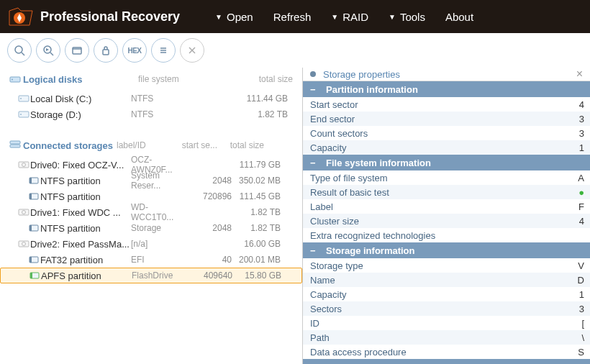  What do you see at coordinates (151, 244) in the screenshot?
I see `drive-row: Drive2: Fixed PassMa...[n/a]16.00 GB` at bounding box center [151, 244].